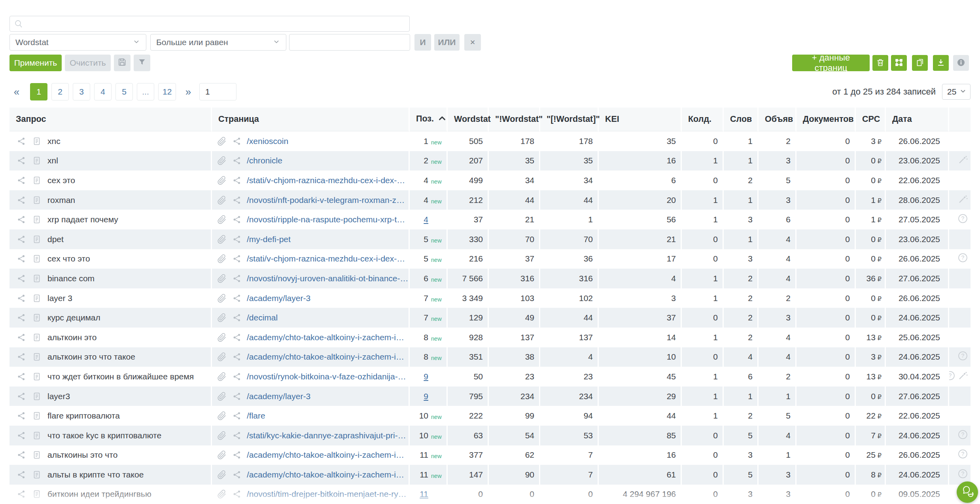 The image size is (980, 504). I want to click on delete-button, so click(880, 63).